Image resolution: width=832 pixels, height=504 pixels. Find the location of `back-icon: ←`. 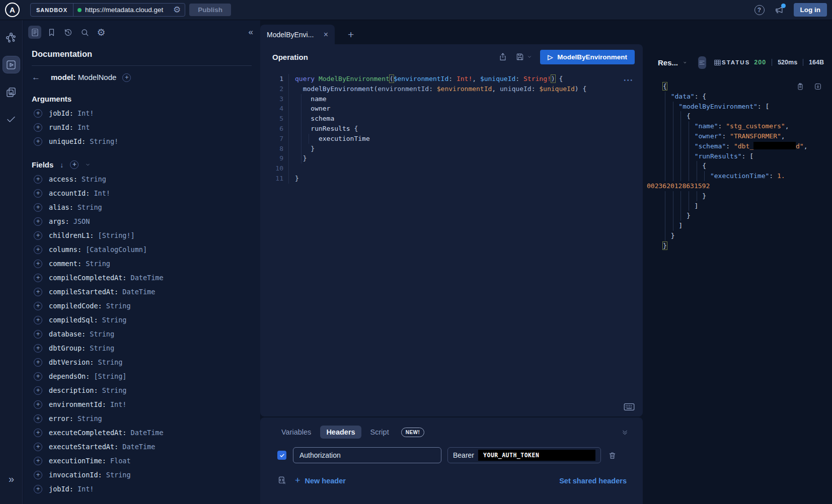

back-icon: ← is located at coordinates (36, 77).